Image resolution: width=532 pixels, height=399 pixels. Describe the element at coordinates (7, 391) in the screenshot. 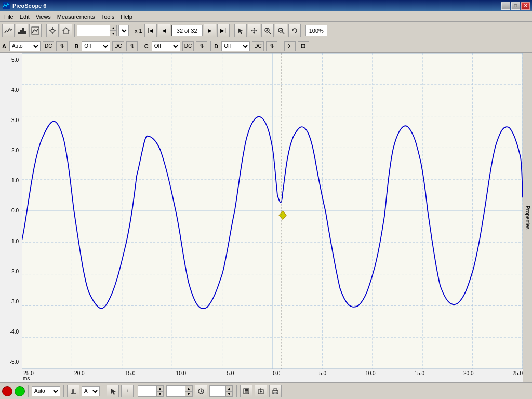

I see `stop-button` at that location.